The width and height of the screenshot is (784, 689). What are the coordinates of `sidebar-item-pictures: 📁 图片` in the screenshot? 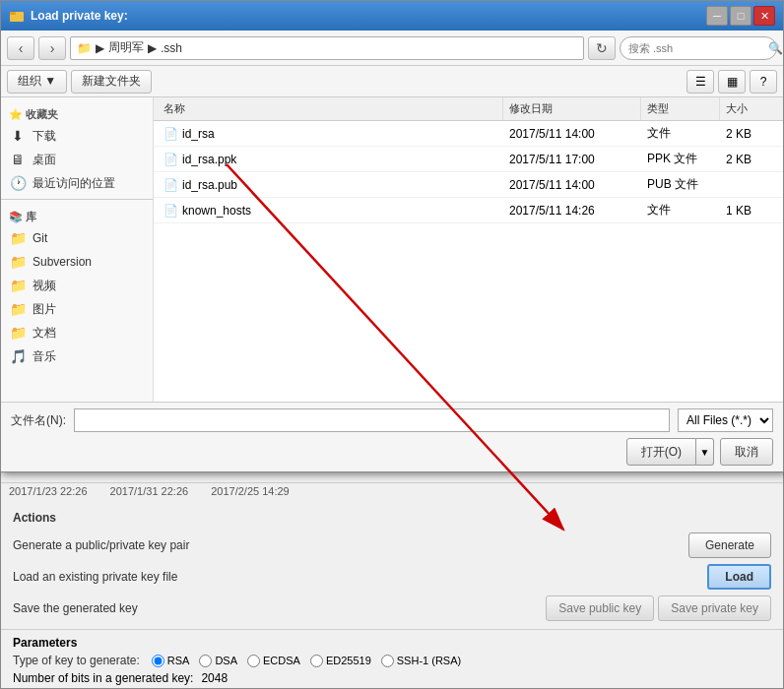 It's located at (77, 309).